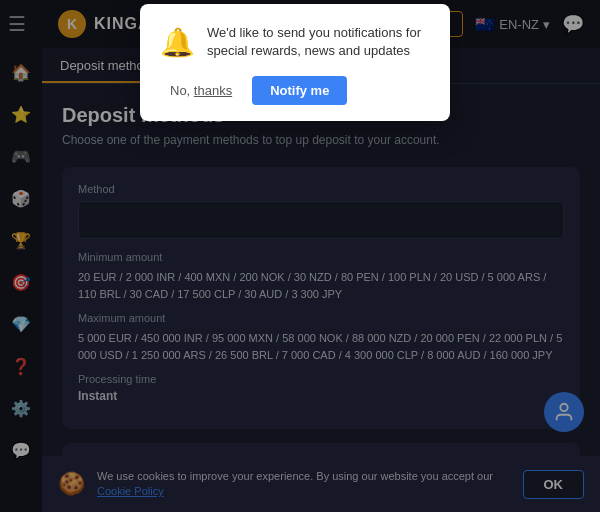 The width and height of the screenshot is (600, 512). Describe the element at coordinates (295, 42) in the screenshot. I see `modal-header: 🔔 We'd like to send you notifications fo…` at that location.